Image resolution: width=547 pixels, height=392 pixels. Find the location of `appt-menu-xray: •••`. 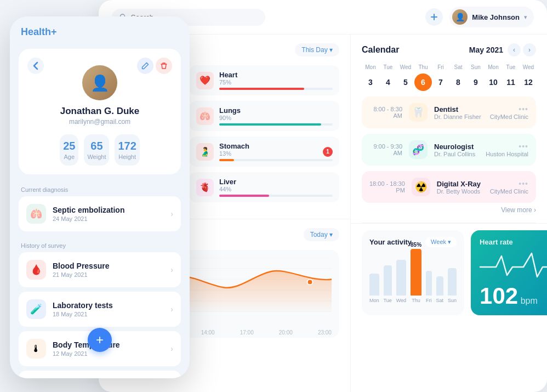

appt-menu-xray: ••• is located at coordinates (509, 184).